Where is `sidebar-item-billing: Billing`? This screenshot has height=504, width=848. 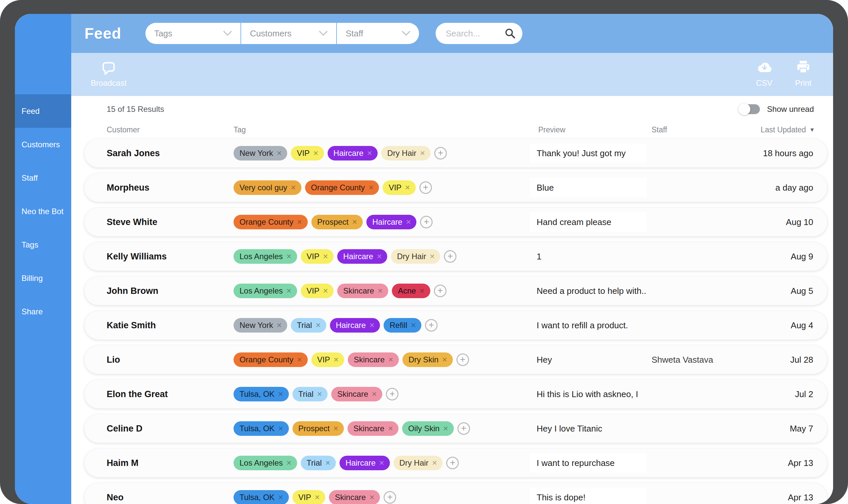 sidebar-item-billing: Billing is located at coordinates (43, 278).